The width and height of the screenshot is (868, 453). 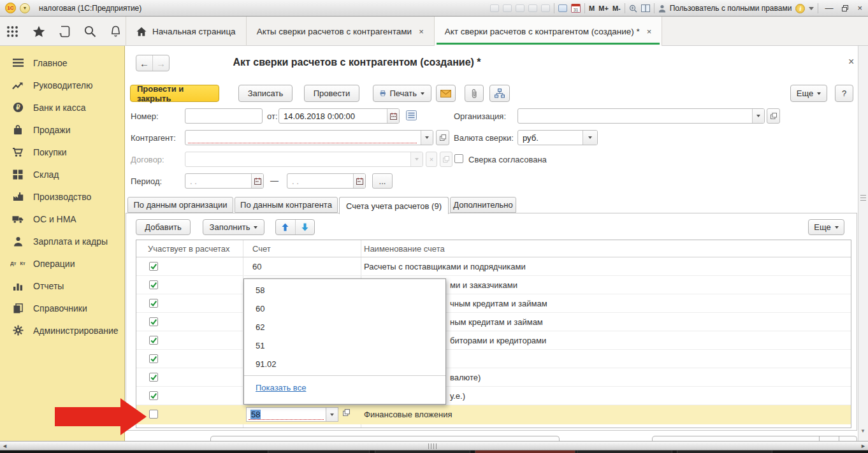 What do you see at coordinates (641, 116) in the screenshot?
I see `organization-input` at bounding box center [641, 116].